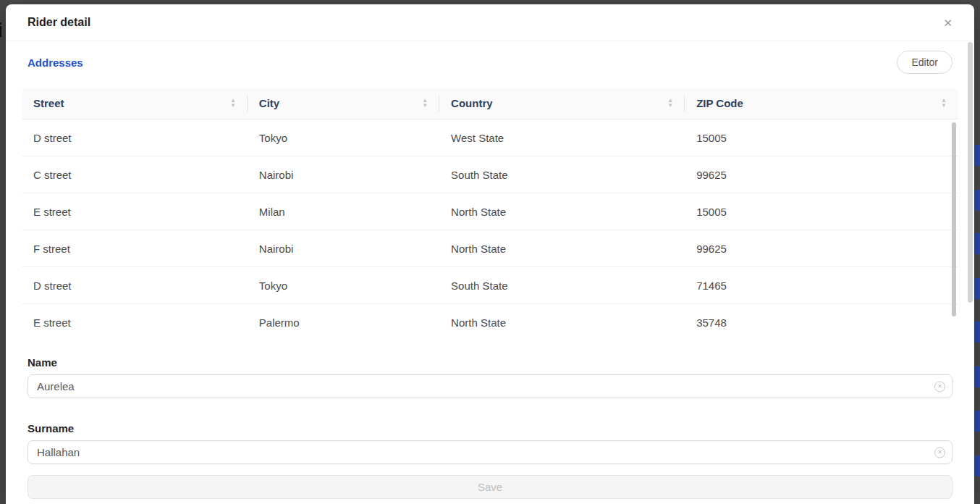 Image resolution: width=980 pixels, height=504 pixels. What do you see at coordinates (490, 23) in the screenshot?
I see `modal-header: Rider detail ✕` at bounding box center [490, 23].